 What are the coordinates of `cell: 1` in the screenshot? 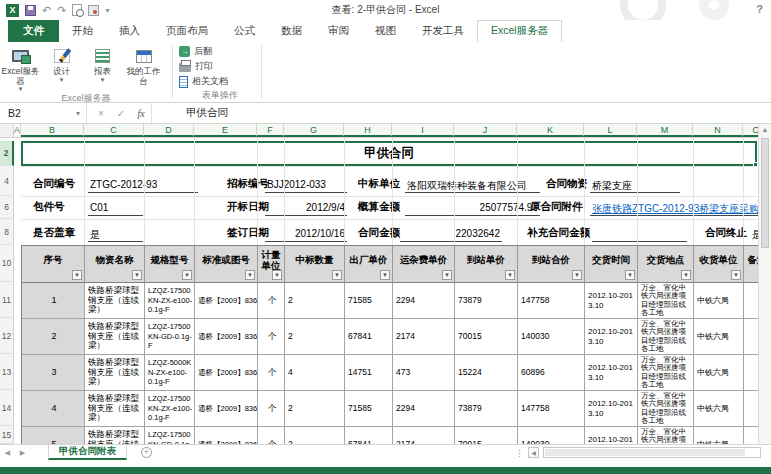 It's located at (54, 301).